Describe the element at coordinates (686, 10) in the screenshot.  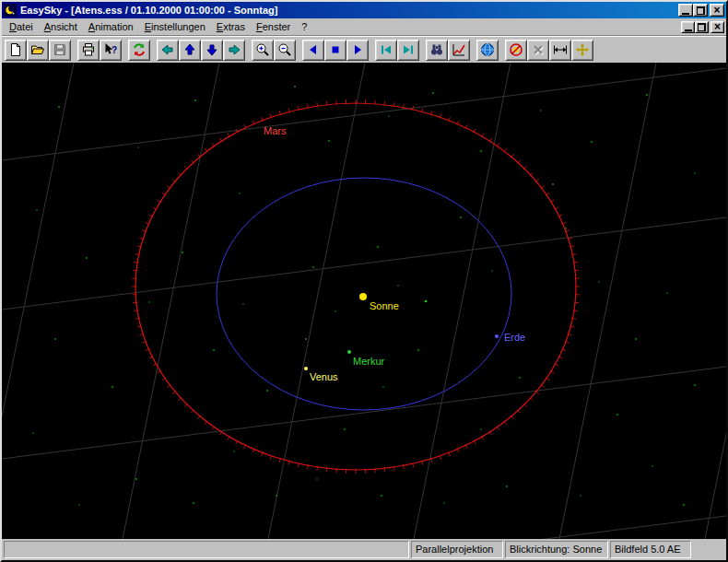
I see `minimize-button` at that location.